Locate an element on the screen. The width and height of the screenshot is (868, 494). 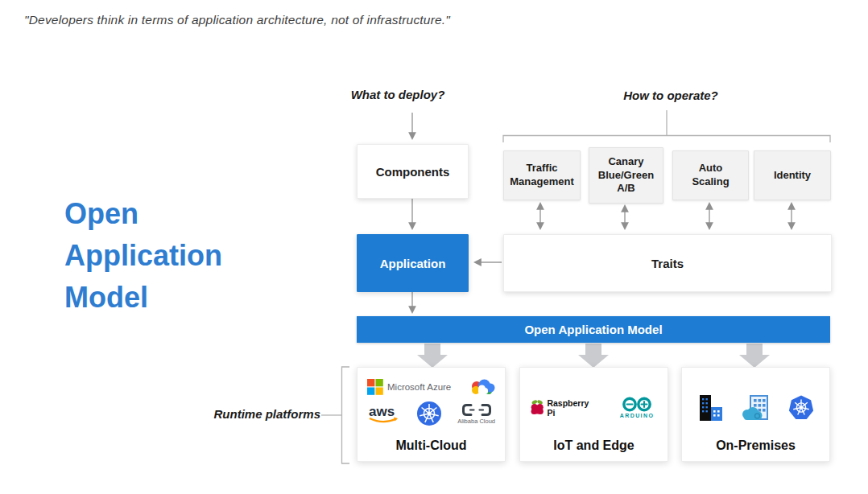
onprem-logo-row is located at coordinates (755, 408).